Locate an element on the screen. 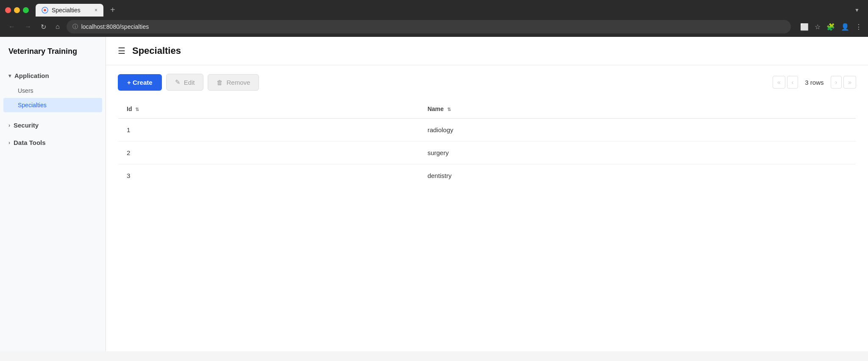  sidebar-section-data-tools-label: Data Tools is located at coordinates (30, 142).